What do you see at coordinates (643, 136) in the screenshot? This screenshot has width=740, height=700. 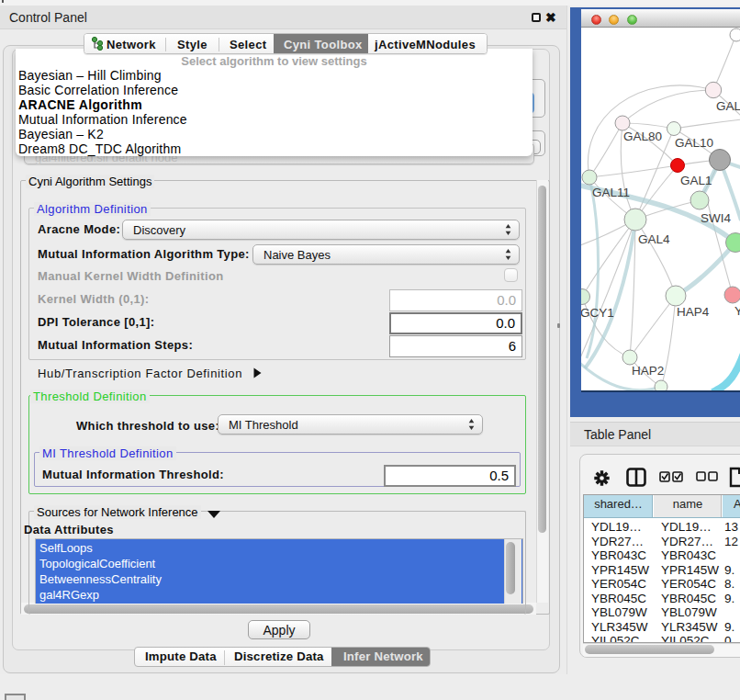 I see `svg-text: GAL80` at bounding box center [643, 136].